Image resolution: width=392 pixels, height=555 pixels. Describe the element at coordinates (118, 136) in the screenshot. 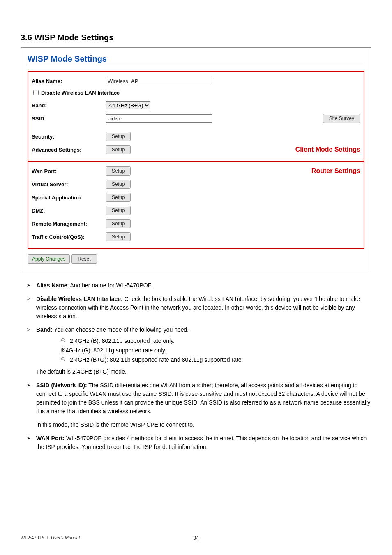

I see `security-setup-button: Setup` at that location.